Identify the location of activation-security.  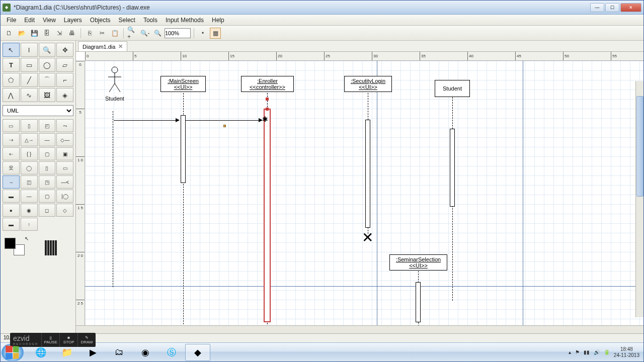
(368, 174).